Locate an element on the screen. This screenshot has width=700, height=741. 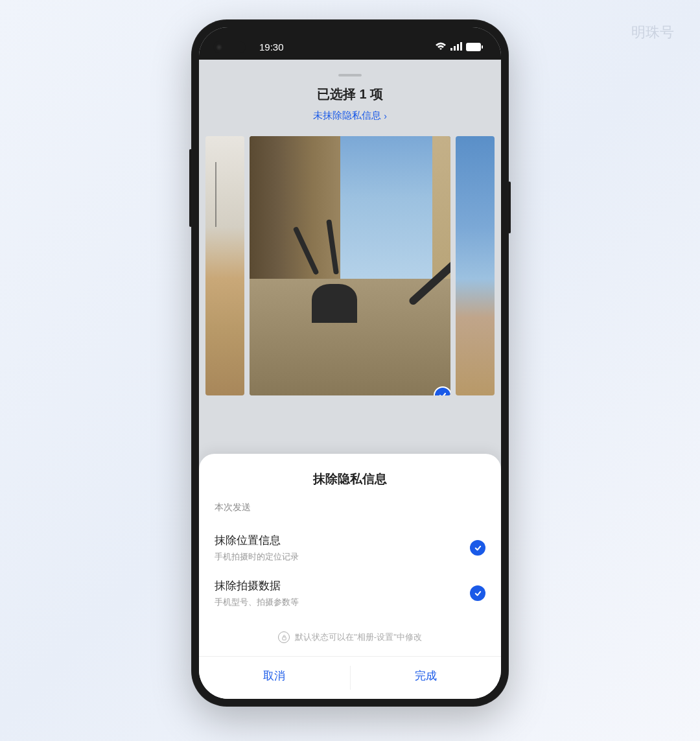
lock-icon is located at coordinates (284, 637).